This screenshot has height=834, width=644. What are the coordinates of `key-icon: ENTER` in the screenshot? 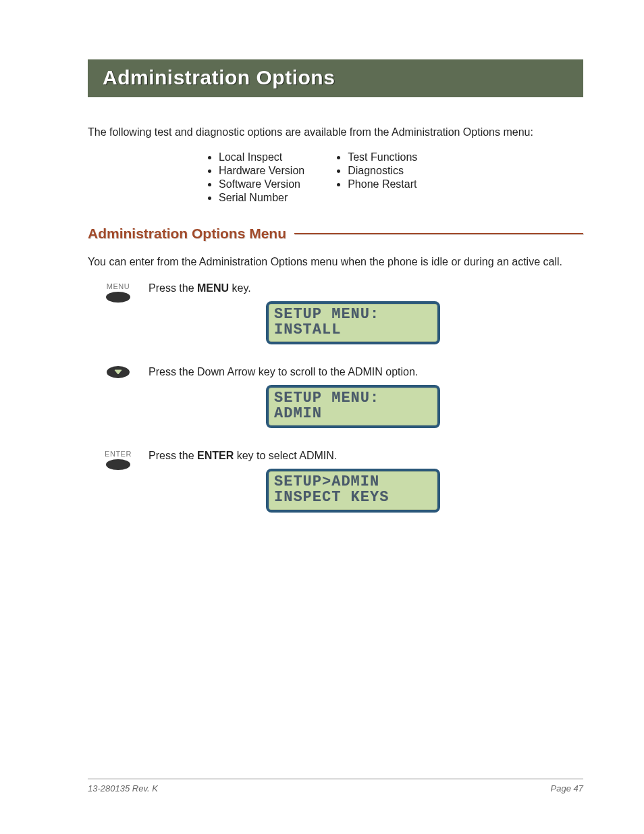 It's located at (118, 459).